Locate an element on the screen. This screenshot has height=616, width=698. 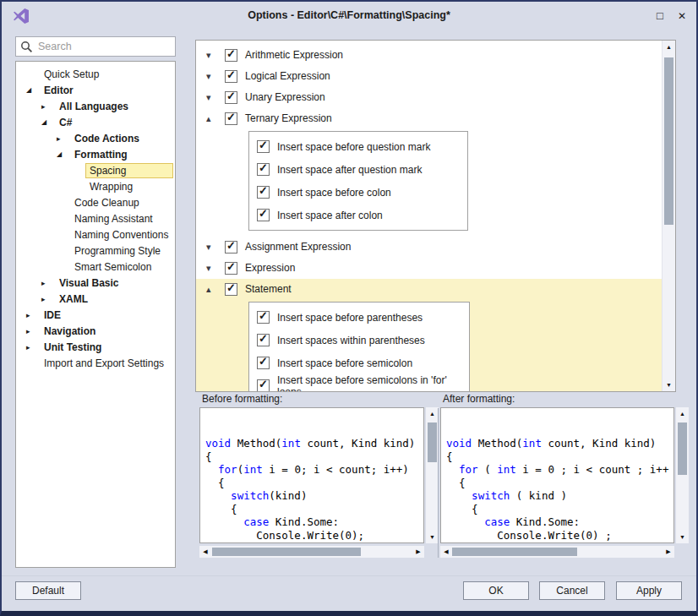
after-code-panel: void Method(int count, Kind kind){ for (… is located at coordinates (558, 475).